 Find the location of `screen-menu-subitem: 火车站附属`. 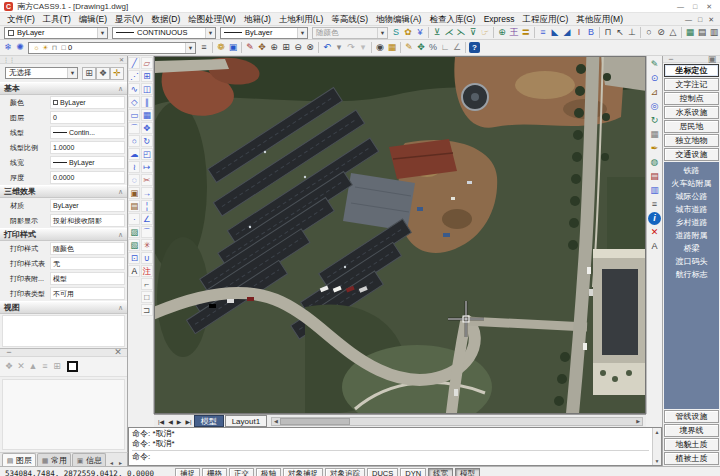

screen-menu-subitem: 火车站附属 is located at coordinates (692, 184).